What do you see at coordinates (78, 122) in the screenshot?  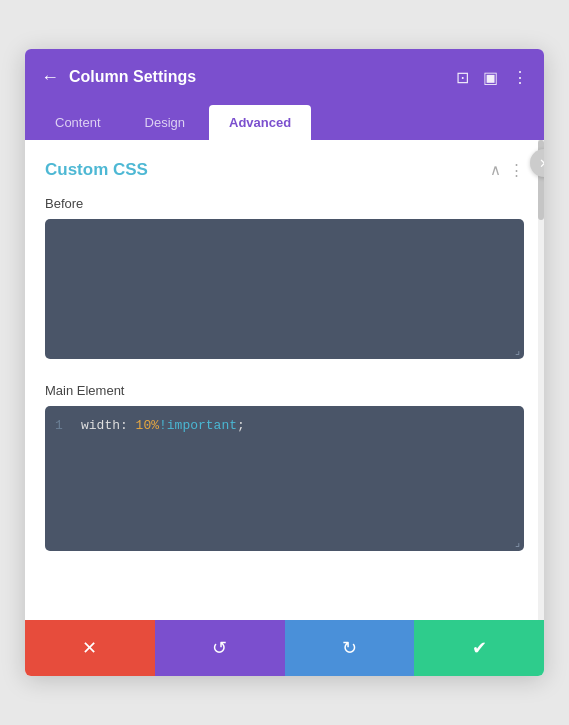 I see `tab-content: Content` at bounding box center [78, 122].